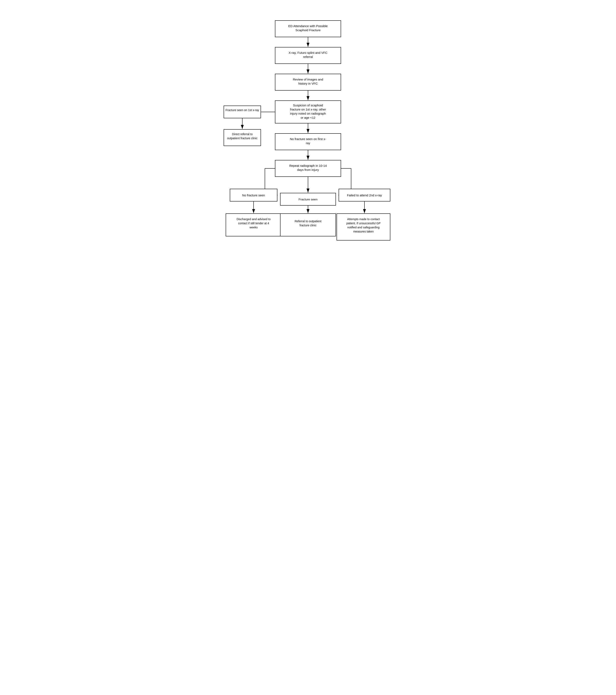 The width and height of the screenshot is (616, 695). Describe the element at coordinates (242, 138) in the screenshot. I see `node5left-line2: outpatient fracture clinic` at that location.